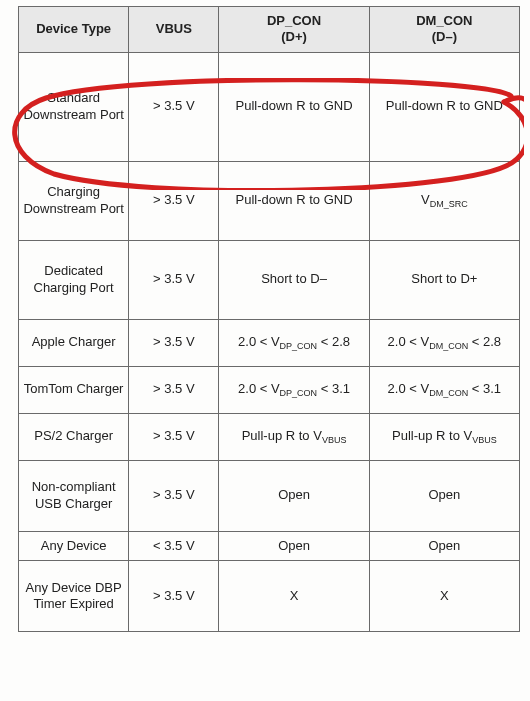 This screenshot has width=530, height=701. Describe the element at coordinates (444, 30) in the screenshot. I see `col-header-dm-con: DM_CON (D–)` at that location.